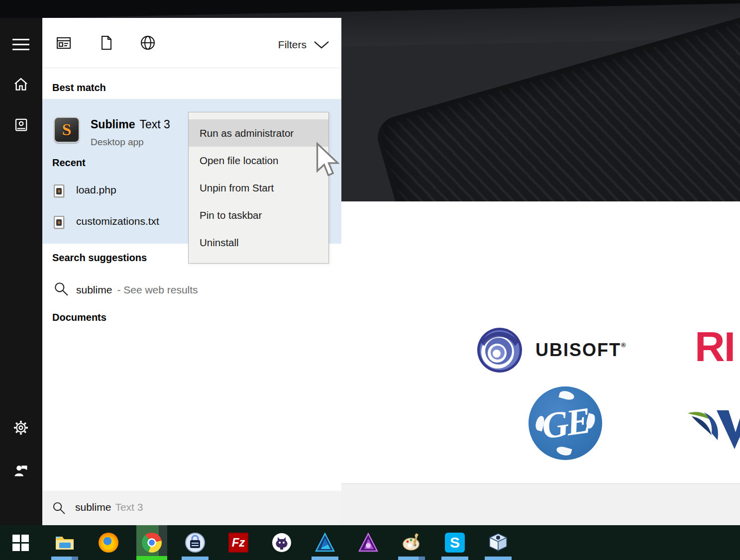 This screenshot has width=740, height=560. I want to click on skype-icon: S, so click(455, 543).